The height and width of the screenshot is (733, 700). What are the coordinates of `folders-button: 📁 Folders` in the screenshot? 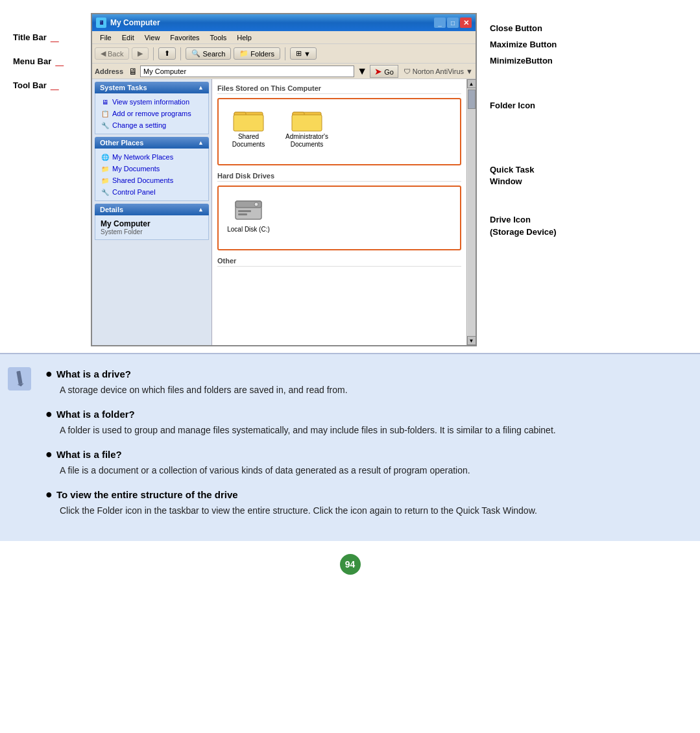 It's located at (257, 53).